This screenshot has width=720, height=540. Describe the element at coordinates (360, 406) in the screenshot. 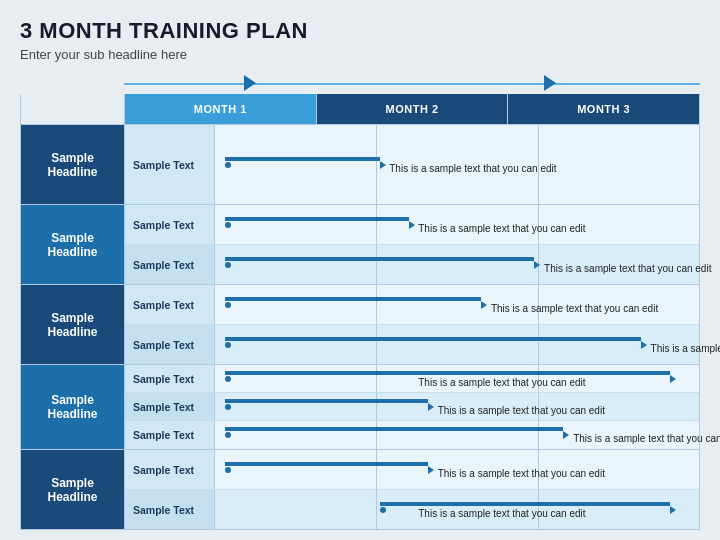

I see `group-row-3: Sample HeadlineSample TextThis is a samp…` at that location.